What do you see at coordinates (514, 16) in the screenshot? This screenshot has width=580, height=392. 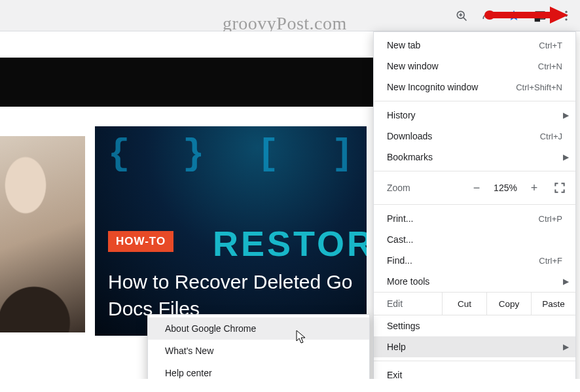 I see `bookmark-star-icon` at bounding box center [514, 16].